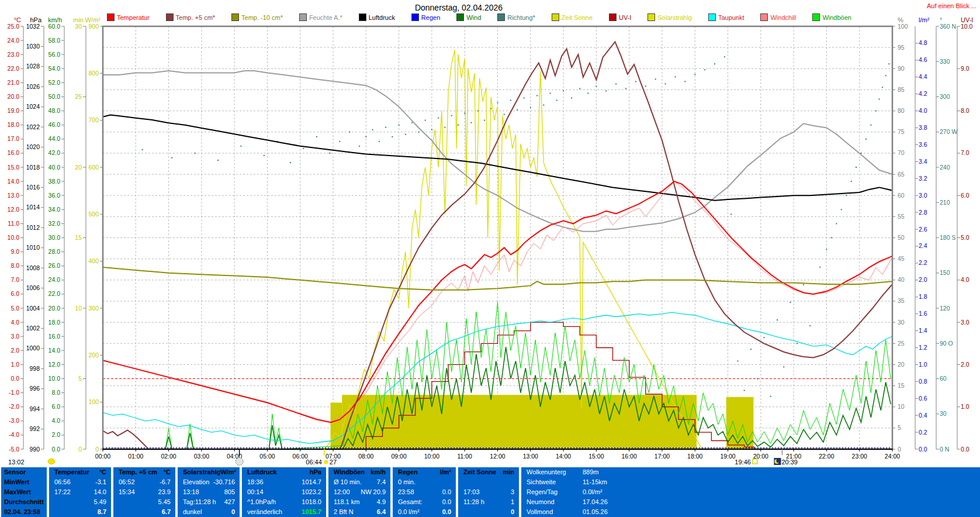 Image resolution: width=980 pixels, height=517 pixels. Describe the element at coordinates (284, 502) in the screenshot. I see `table-cell-row: ^1.0hPa/h1018.0` at that location.